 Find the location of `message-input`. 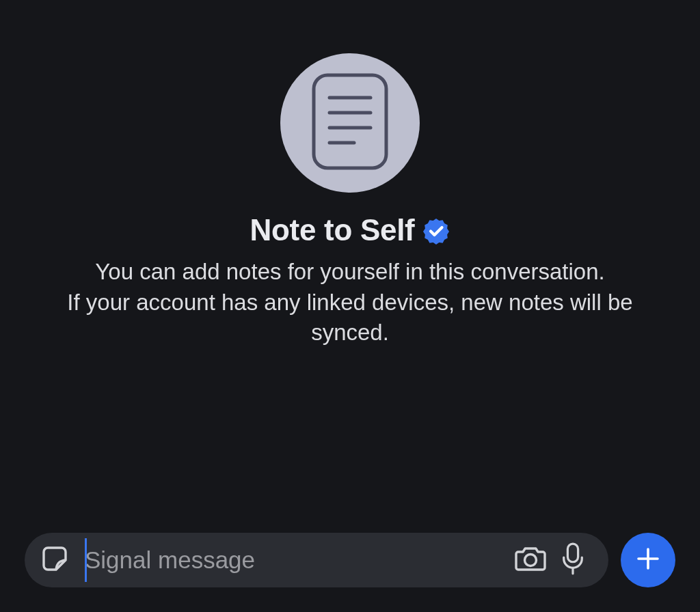

message-input is located at coordinates (294, 560).